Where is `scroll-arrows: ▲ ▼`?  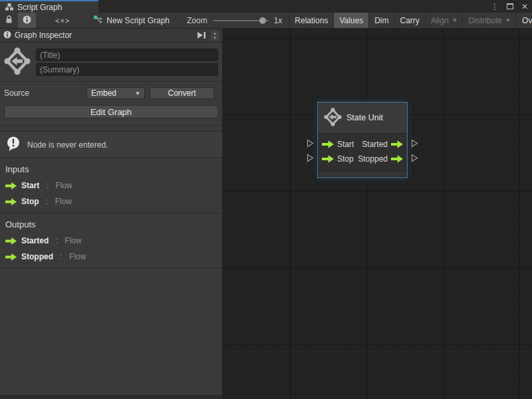 scroll-arrows: ▲ ▼ is located at coordinates (215, 36).